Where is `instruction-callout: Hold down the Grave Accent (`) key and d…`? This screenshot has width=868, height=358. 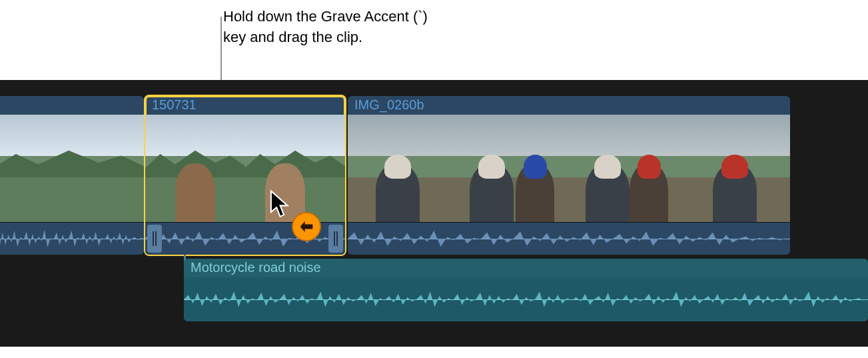
instruction-callout: Hold down the Grave Accent (`) key and d… is located at coordinates (325, 27).